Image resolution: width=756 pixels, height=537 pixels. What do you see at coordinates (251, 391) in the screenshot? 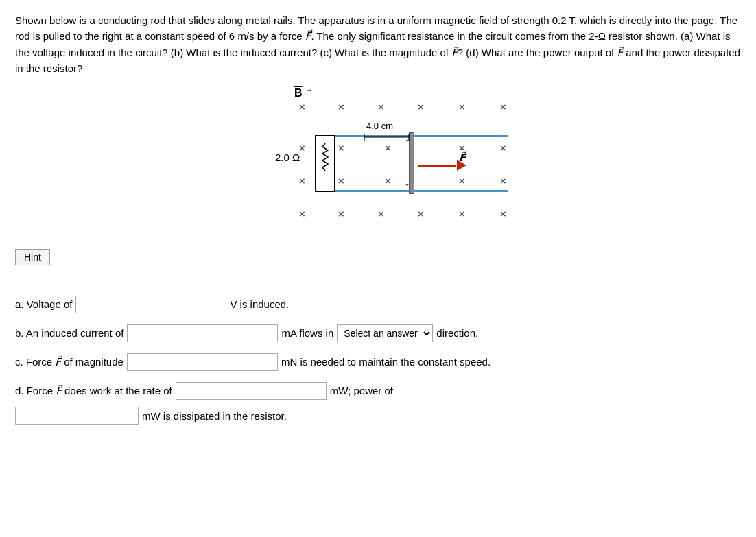
I see `d-power-input` at bounding box center [251, 391].